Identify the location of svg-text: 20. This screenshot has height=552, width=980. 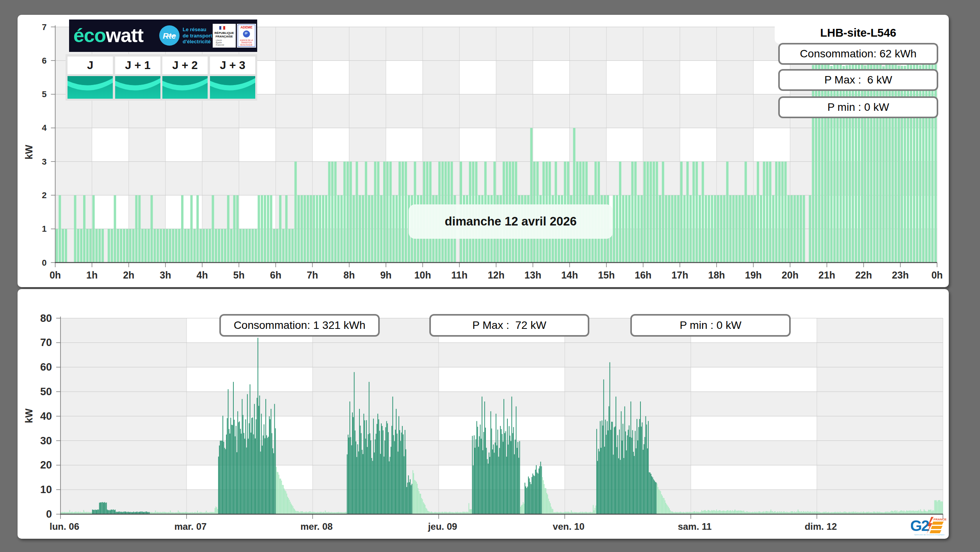
(46, 465).